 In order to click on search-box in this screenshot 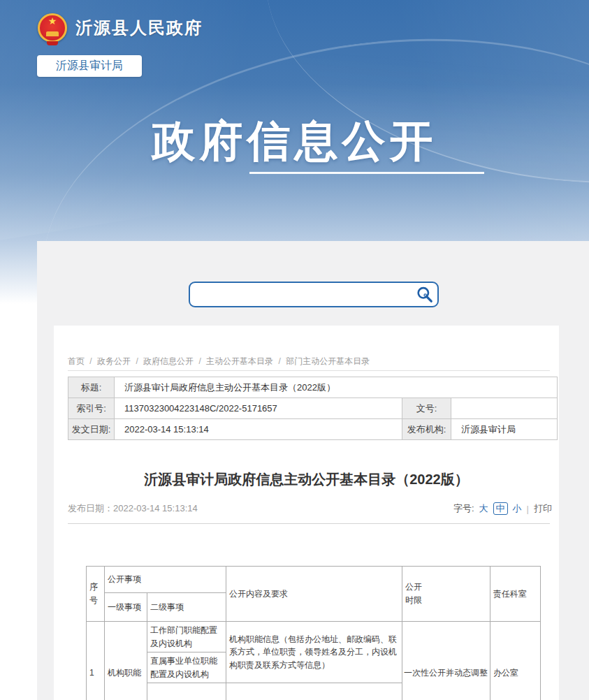, I will do `click(314, 295)`.